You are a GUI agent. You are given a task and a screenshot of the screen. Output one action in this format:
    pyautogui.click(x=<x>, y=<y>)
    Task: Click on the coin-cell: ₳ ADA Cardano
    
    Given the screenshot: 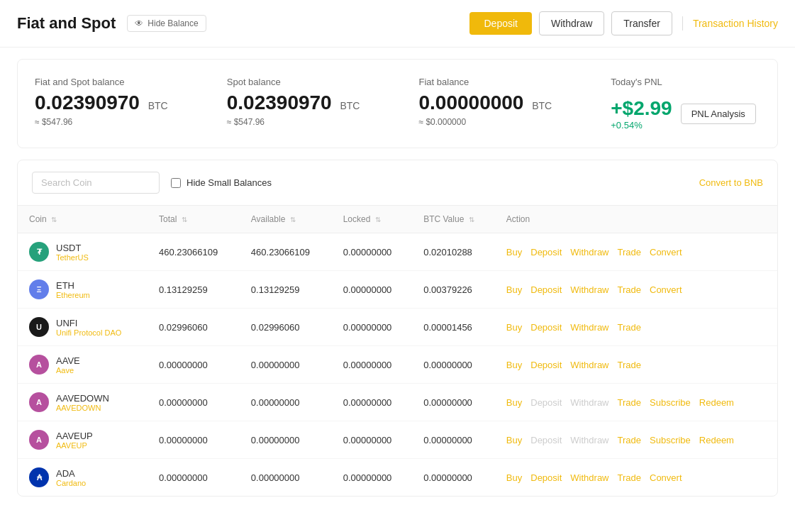 What is the action you would take?
    pyautogui.click(x=82, y=478)
    